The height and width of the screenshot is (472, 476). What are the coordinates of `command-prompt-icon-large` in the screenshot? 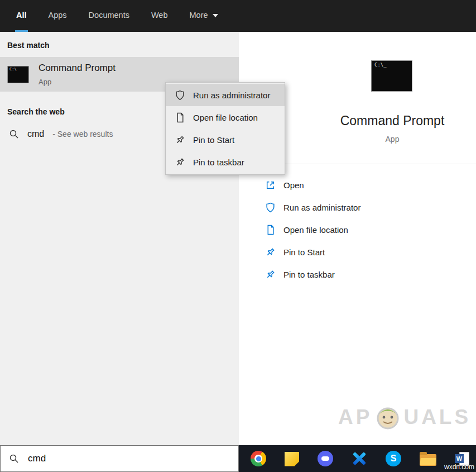 It's located at (392, 76).